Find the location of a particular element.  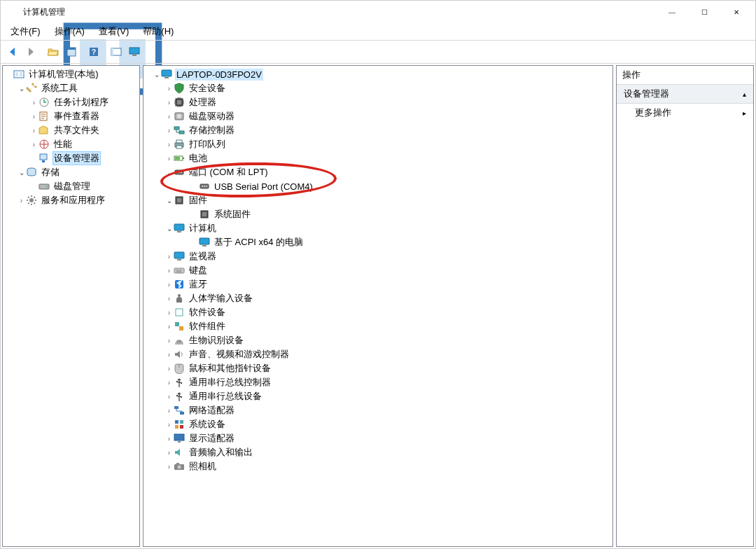

tree-label: 音频输入和输出 is located at coordinates (221, 452).